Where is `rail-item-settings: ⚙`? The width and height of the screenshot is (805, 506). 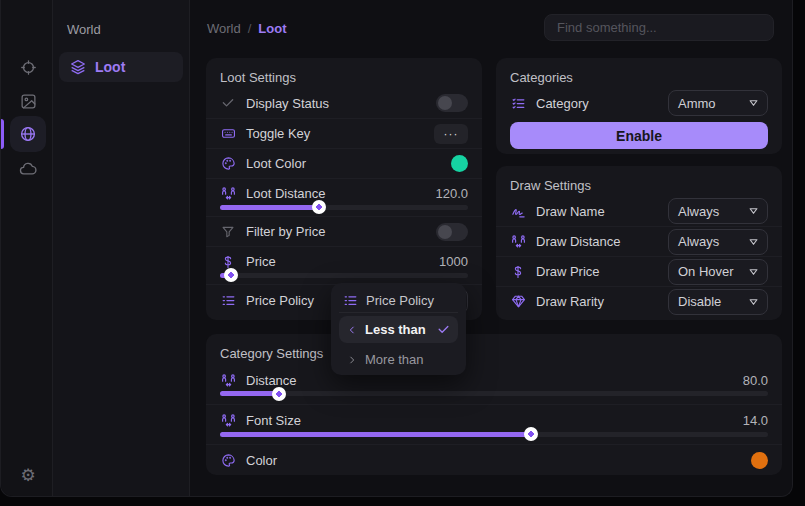
rail-item-settings: ⚙ is located at coordinates (28, 475).